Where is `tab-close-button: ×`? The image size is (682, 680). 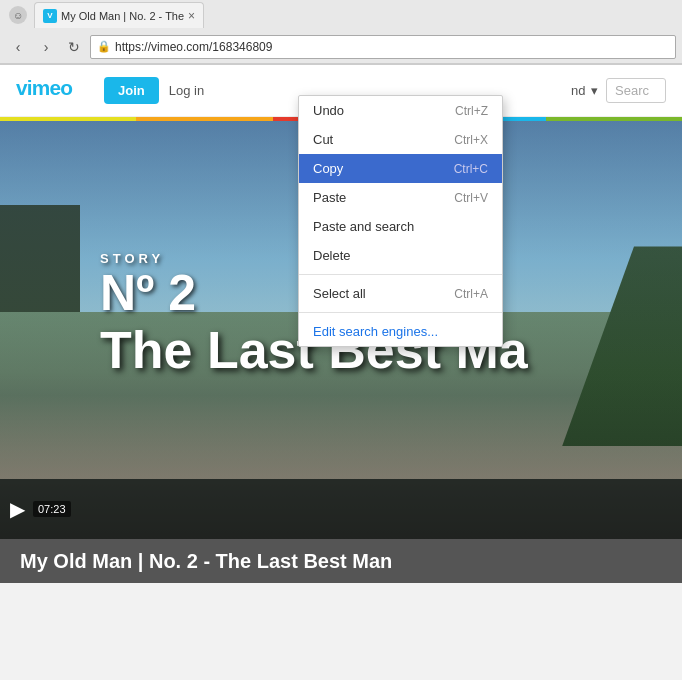 tab-close-button: × is located at coordinates (192, 16).